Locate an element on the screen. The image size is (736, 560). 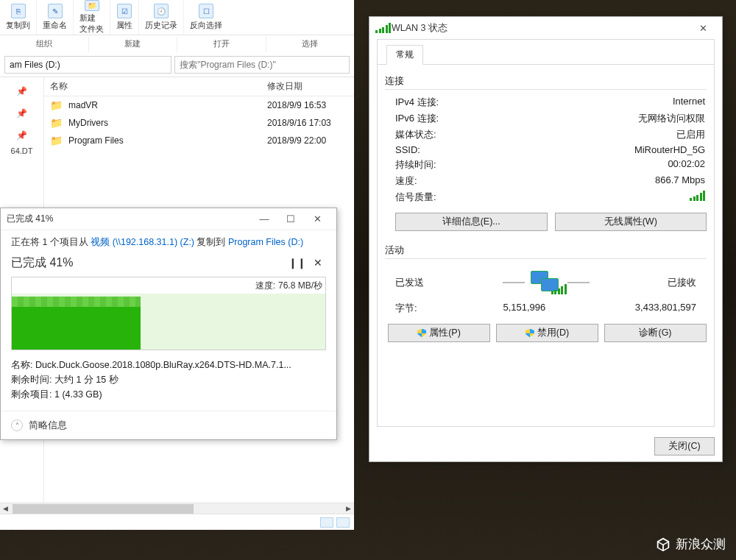
history-icon: 🕘 is located at coordinates (161, 11).